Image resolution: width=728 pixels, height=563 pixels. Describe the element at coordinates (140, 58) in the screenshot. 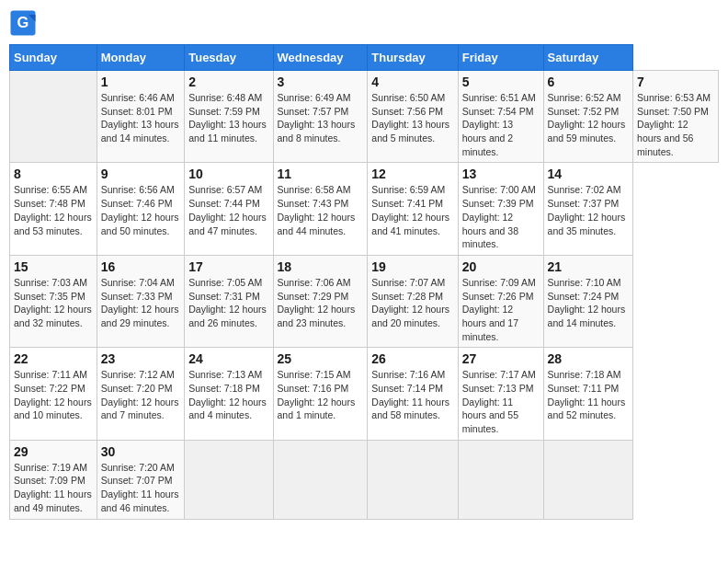

I see `day-of-week-header: Monday` at that location.